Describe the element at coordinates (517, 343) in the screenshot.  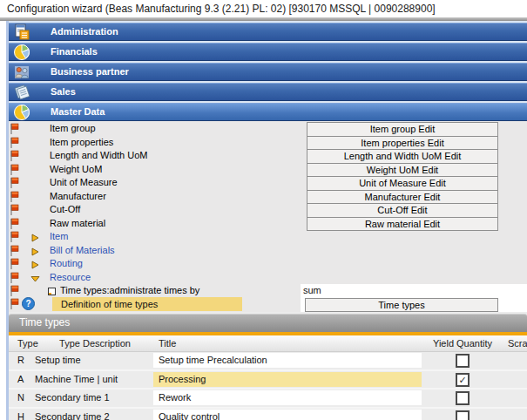
I see `column-header-scrap: Scra` at that location.